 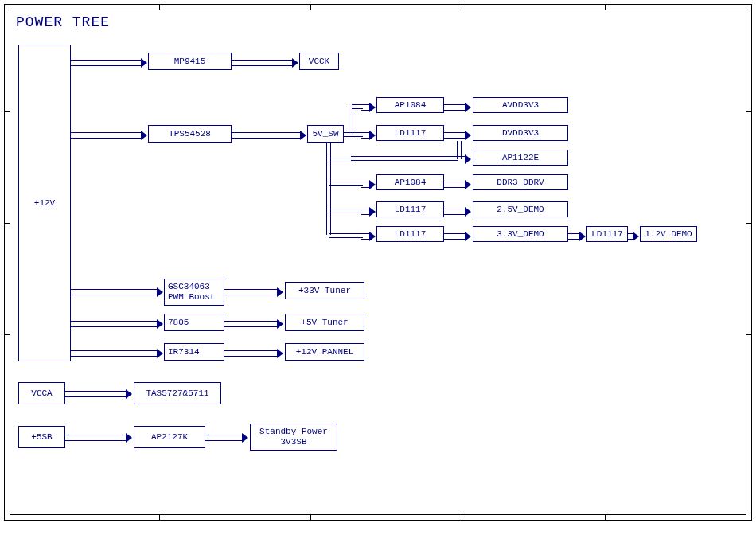 What do you see at coordinates (294, 437) in the screenshot?
I see `block-standby-power: Standby Power 3V3SB` at bounding box center [294, 437].